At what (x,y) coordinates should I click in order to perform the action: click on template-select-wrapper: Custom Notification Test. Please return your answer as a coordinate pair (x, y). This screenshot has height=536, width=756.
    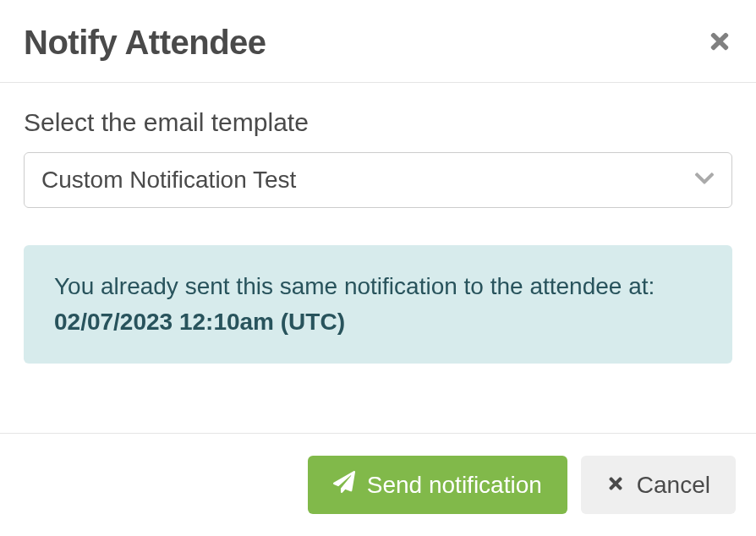
    Looking at the image, I should click on (378, 180).